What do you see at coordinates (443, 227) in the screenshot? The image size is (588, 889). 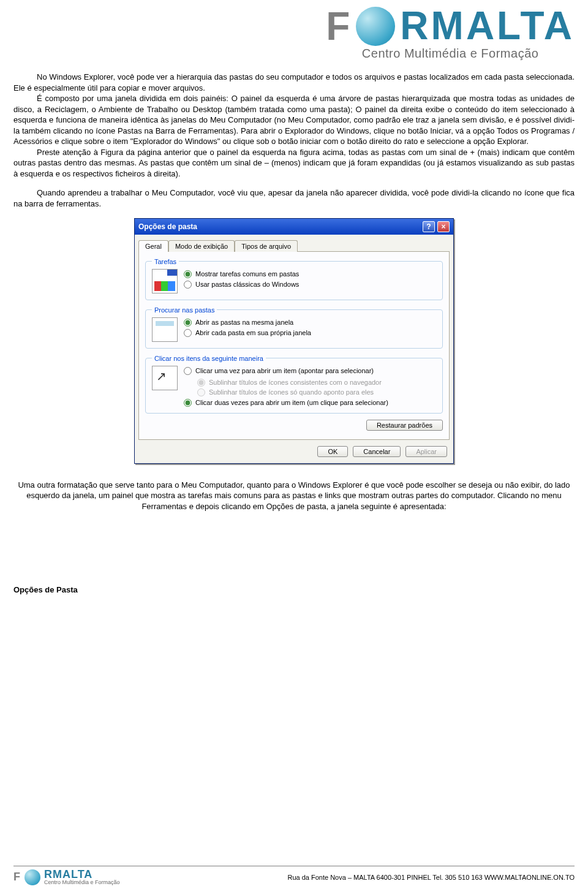 I see `close-button: ×` at bounding box center [443, 227].